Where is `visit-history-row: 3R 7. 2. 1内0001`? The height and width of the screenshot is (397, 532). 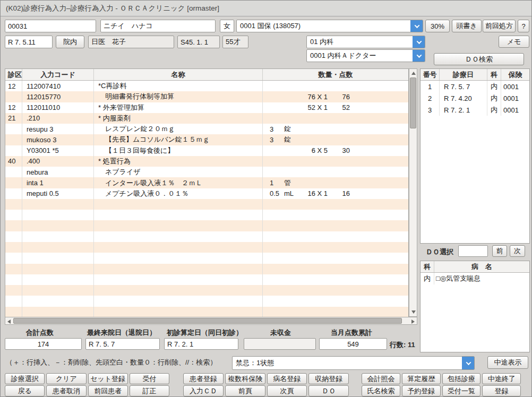 visit-history-row: 3R 7. 2. 1内0001 is located at coordinates (475, 110).